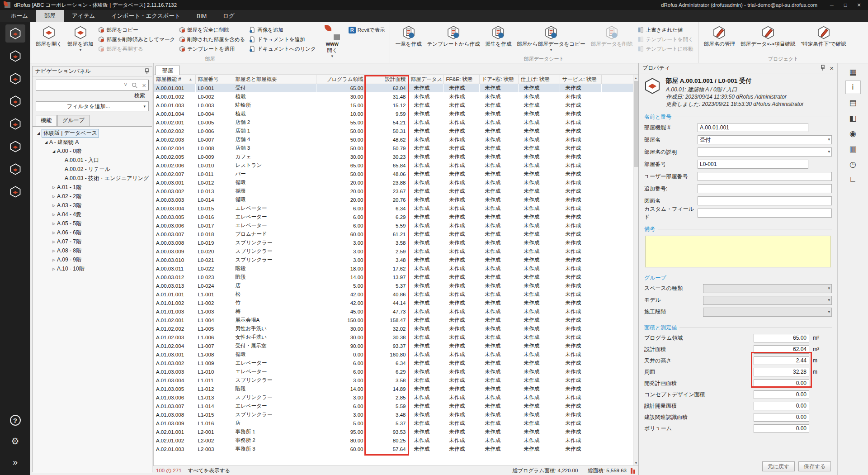  Describe the element at coordinates (393, 114) in the screenshot. I see `table-row: A.00.01.004 L0-004 植栽 10.00 9.59 未作成未作成未…` at that location.